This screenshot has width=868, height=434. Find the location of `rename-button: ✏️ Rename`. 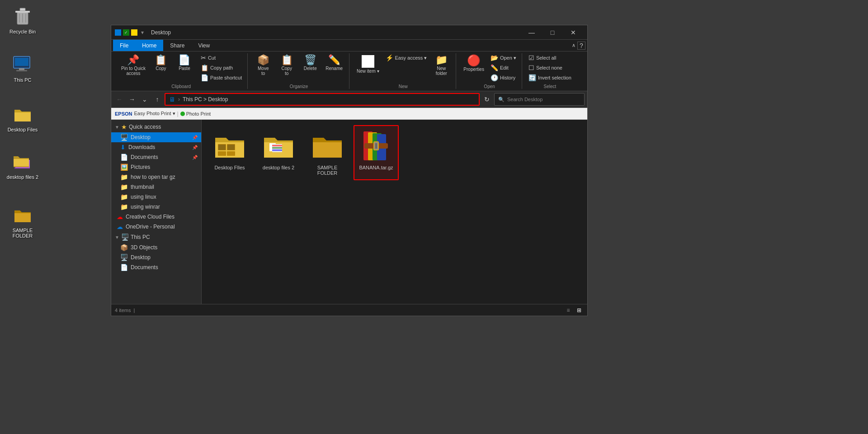

rename-button: ✏️ Rename is located at coordinates (334, 63).